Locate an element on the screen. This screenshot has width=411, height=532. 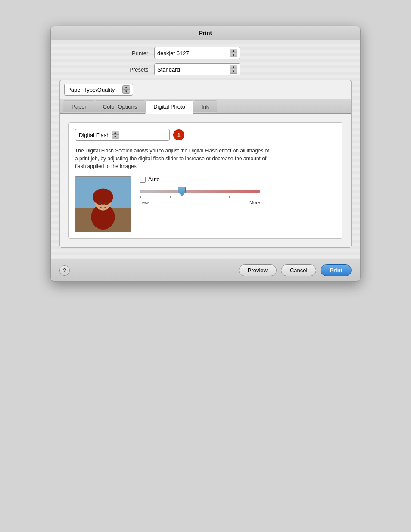
printer-value: deskjet 6127 is located at coordinates (193, 53).